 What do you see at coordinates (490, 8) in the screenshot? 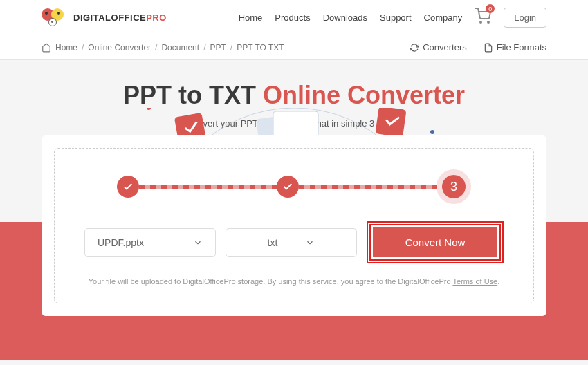
I see `cart-badge: 0` at bounding box center [490, 8].